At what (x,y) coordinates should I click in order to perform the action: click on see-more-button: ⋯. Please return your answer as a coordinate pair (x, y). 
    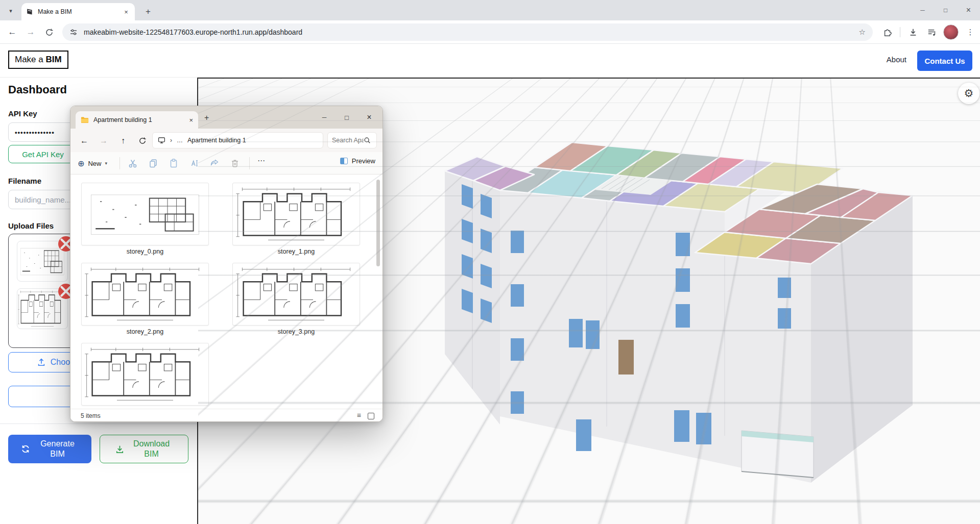
    Looking at the image, I should click on (261, 161).